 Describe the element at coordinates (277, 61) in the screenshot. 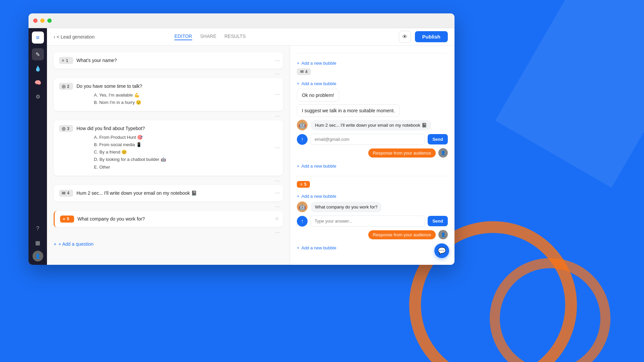

I see `question-menu-1: ⋯` at that location.